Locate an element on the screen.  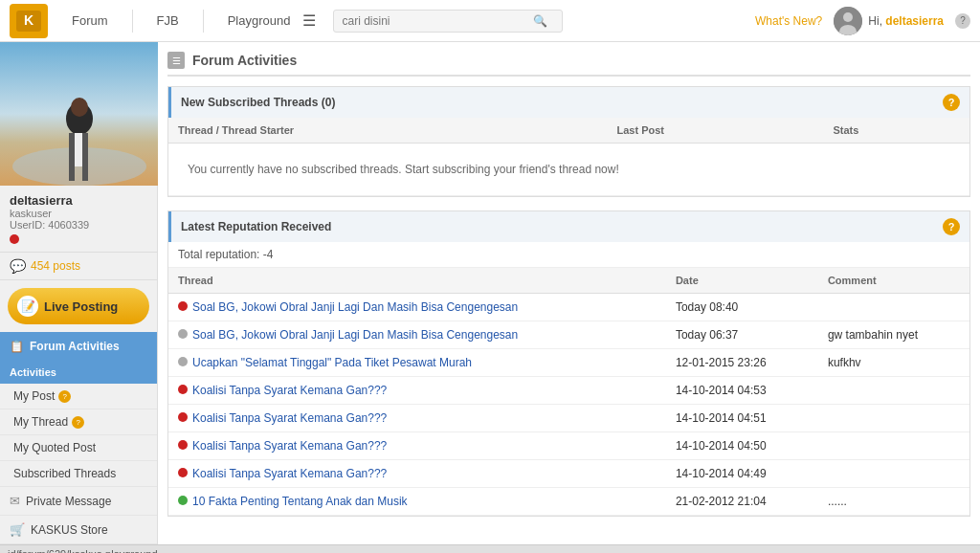
section-header-icon: ☰ is located at coordinates (176, 60).